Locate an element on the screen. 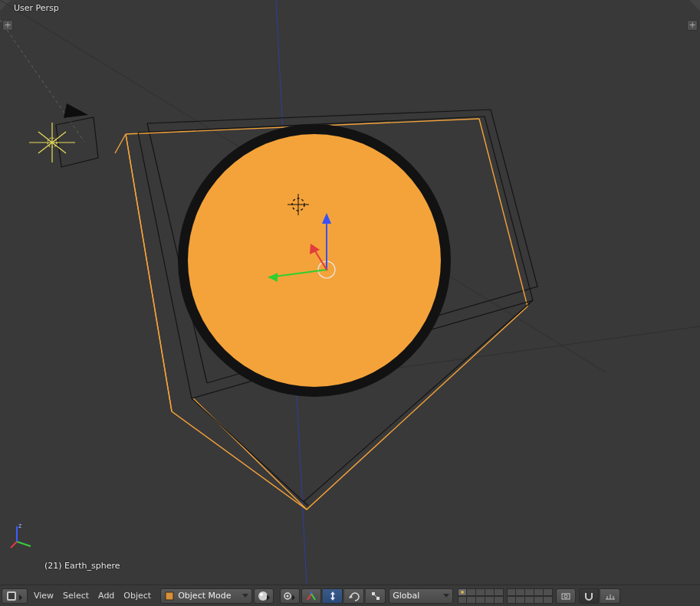 Image resolution: width=700 pixels, height=606 pixels. lamp-object is located at coordinates (52, 142).